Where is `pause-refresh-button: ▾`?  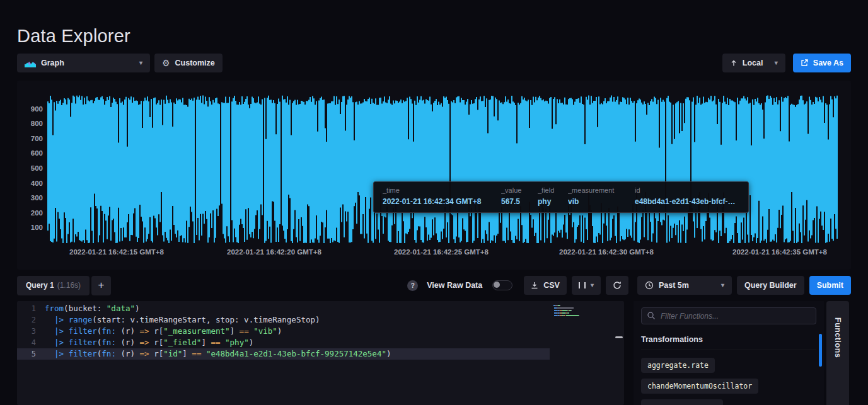 pause-refresh-button: ▾ is located at coordinates (586, 285).